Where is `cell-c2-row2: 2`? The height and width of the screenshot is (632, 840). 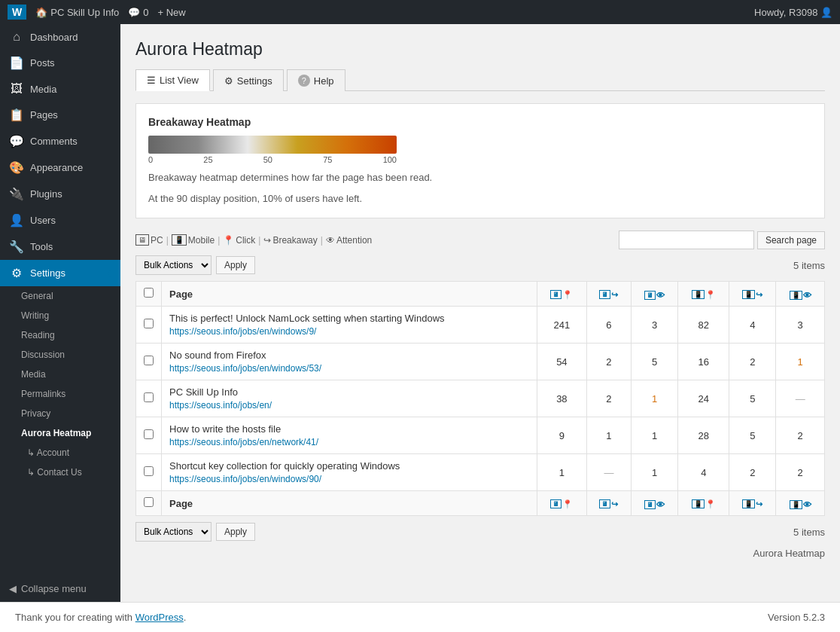 cell-c2-row2: 2 is located at coordinates (608, 399).